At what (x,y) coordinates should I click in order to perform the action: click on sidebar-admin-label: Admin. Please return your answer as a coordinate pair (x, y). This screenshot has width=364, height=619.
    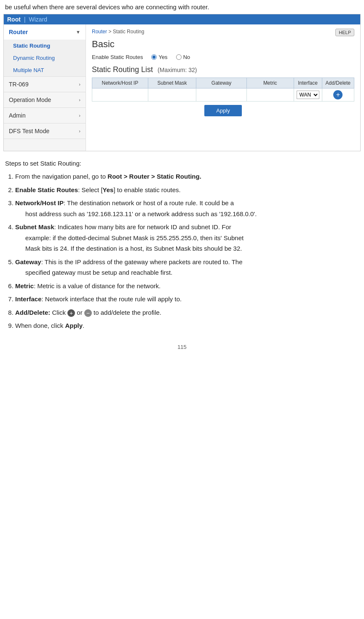
    Looking at the image, I should click on (17, 115).